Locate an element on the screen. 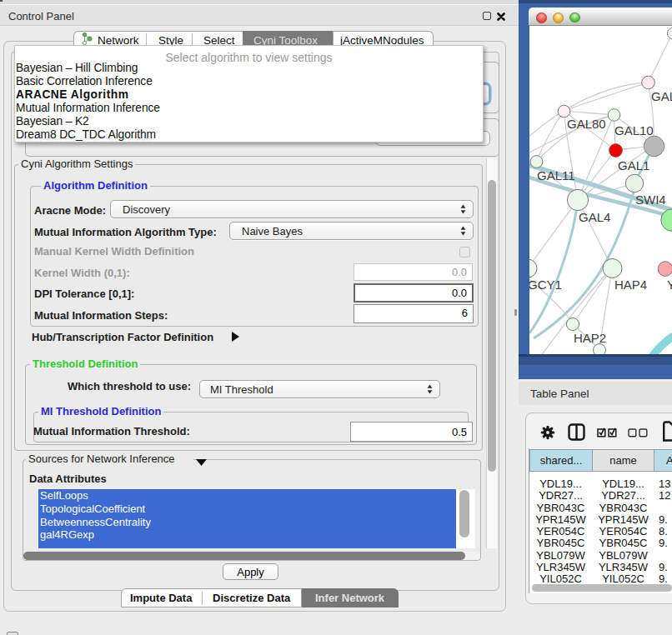 The height and width of the screenshot is (635, 672). svg-text: SWI4 is located at coordinates (650, 200).